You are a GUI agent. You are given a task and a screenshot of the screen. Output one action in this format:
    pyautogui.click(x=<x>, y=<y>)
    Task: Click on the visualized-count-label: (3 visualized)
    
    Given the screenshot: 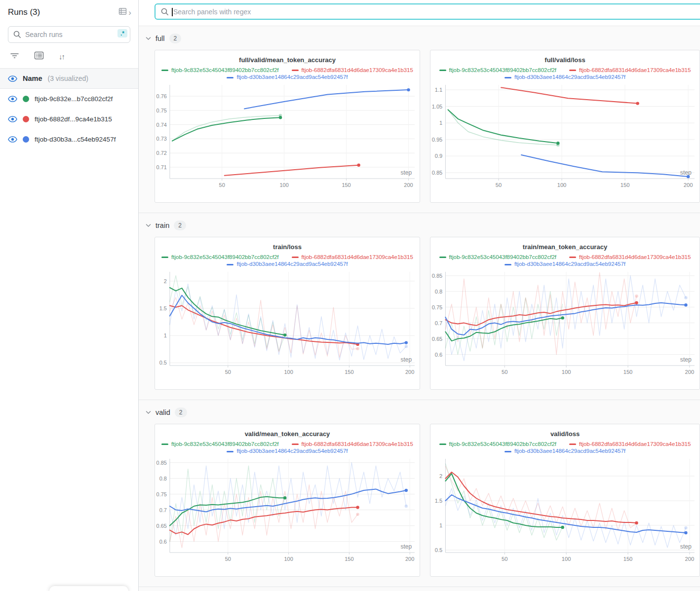 What is the action you would take?
    pyautogui.click(x=68, y=78)
    